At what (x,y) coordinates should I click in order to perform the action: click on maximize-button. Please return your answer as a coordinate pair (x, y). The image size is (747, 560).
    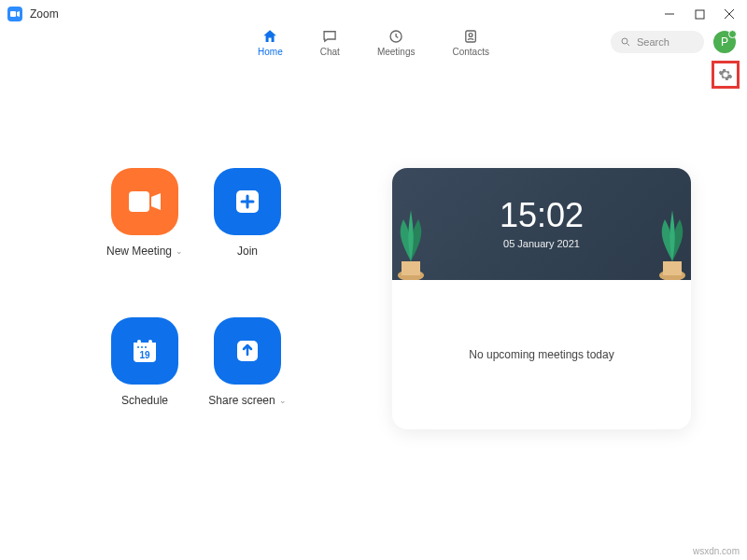
    Looking at the image, I should click on (699, 14).